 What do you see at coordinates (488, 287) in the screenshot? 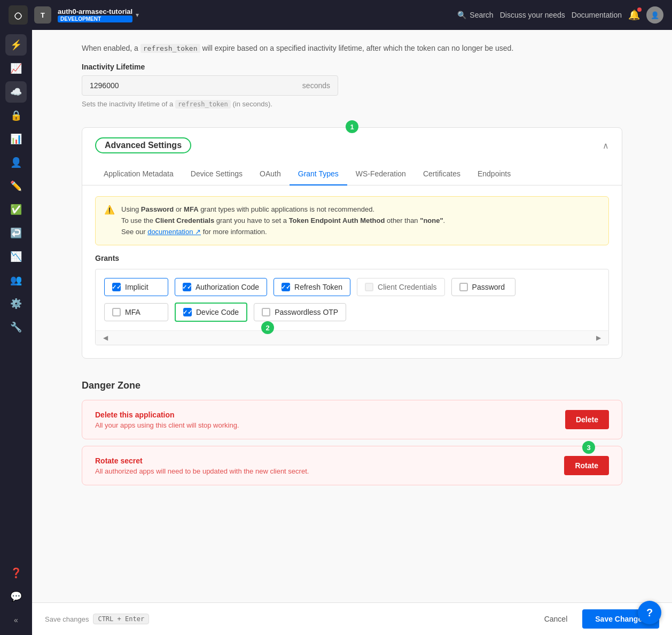
I see `password-label: Password` at bounding box center [488, 287].